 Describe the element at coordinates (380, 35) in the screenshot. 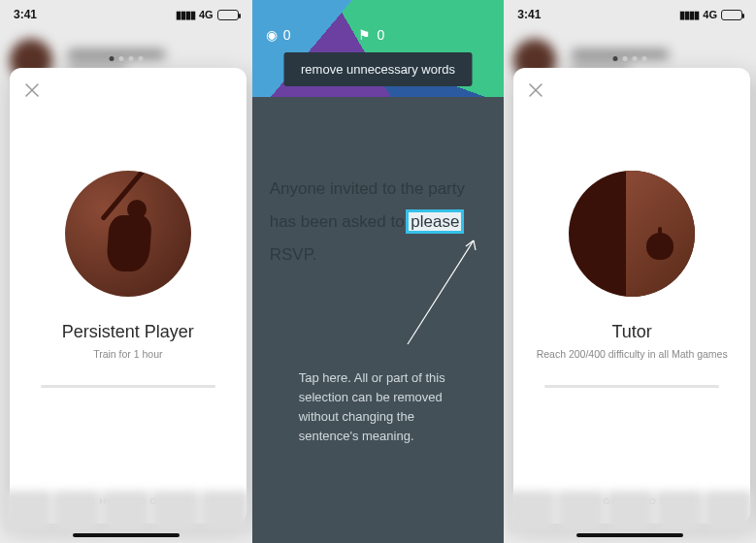

I see `stat-right-value: 0` at that location.